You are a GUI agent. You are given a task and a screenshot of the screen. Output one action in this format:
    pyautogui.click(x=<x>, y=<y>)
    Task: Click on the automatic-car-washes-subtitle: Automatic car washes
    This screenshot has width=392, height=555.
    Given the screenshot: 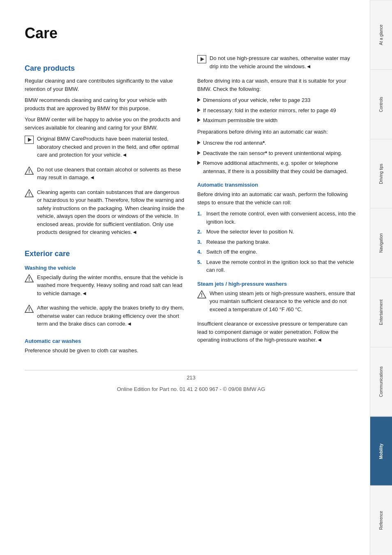 What is the action you would take?
    pyautogui.click(x=105, y=341)
    